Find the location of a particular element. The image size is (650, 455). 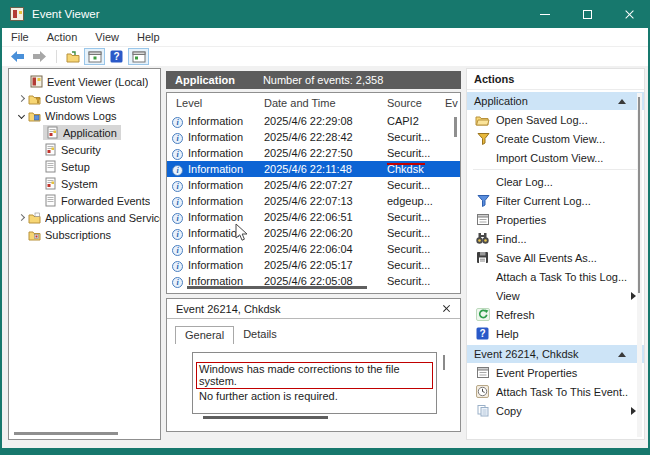

tree-item-applications-services-logs: Applications and Services Logs is located at coordinates (84, 218).